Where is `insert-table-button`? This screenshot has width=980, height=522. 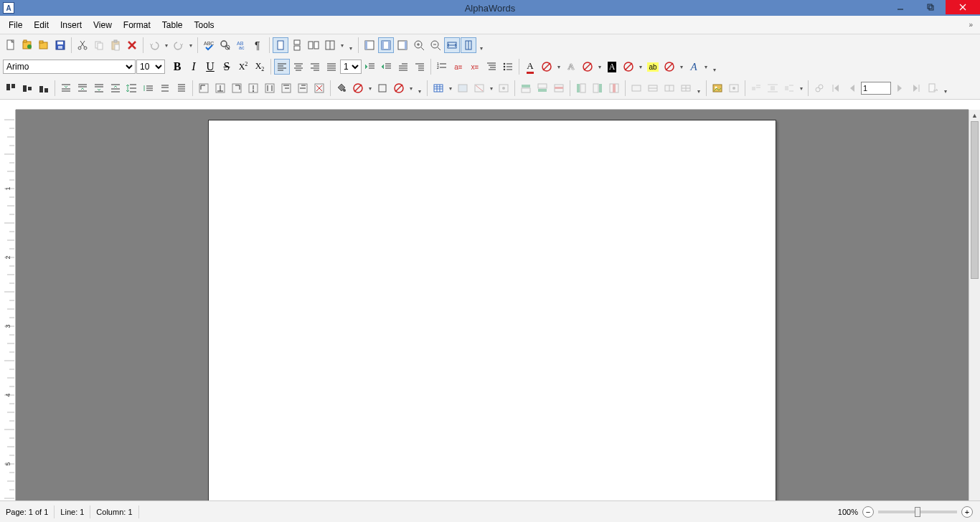
insert-table-button is located at coordinates (438, 88).